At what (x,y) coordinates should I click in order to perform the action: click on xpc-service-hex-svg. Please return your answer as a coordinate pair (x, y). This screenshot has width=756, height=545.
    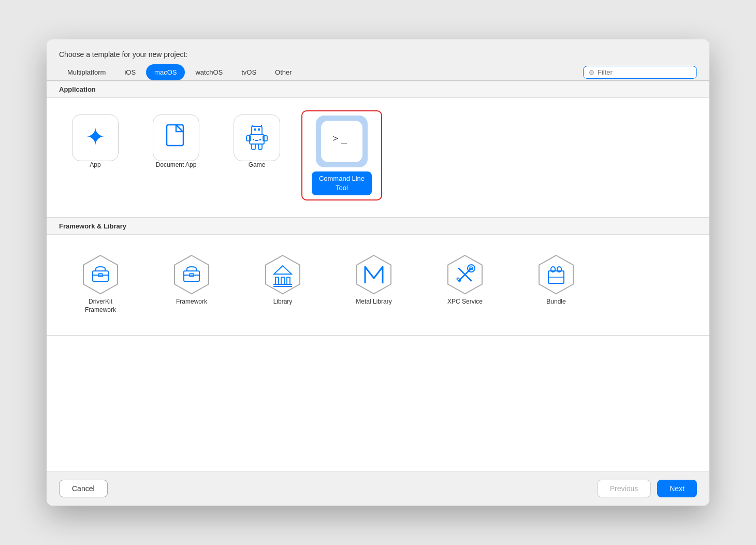
    Looking at the image, I should click on (465, 275).